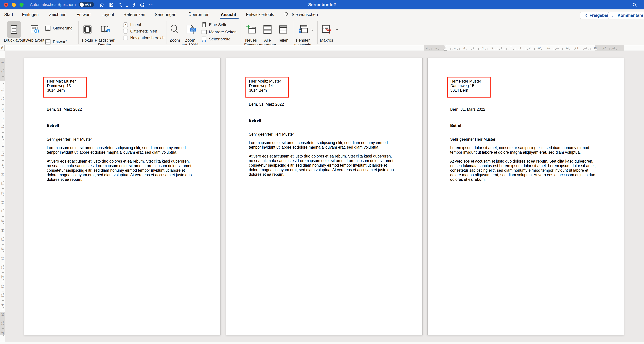 Image resolution: width=644 pixels, height=344 pixels. What do you see at coordinates (122, 5) in the screenshot?
I see `undo-icon` at bounding box center [122, 5].